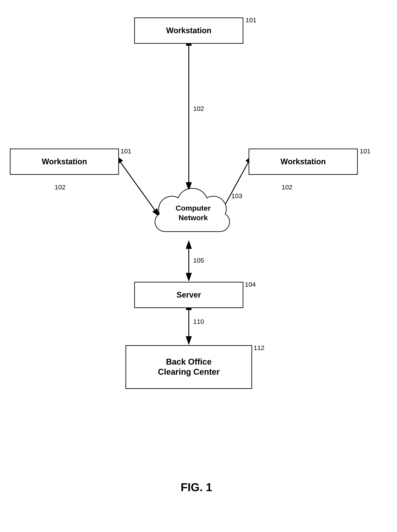 The image size is (397, 532). Describe the element at coordinates (189, 367) in the screenshot. I see `back-office-label: Back OfficeClearing Center` at that location.